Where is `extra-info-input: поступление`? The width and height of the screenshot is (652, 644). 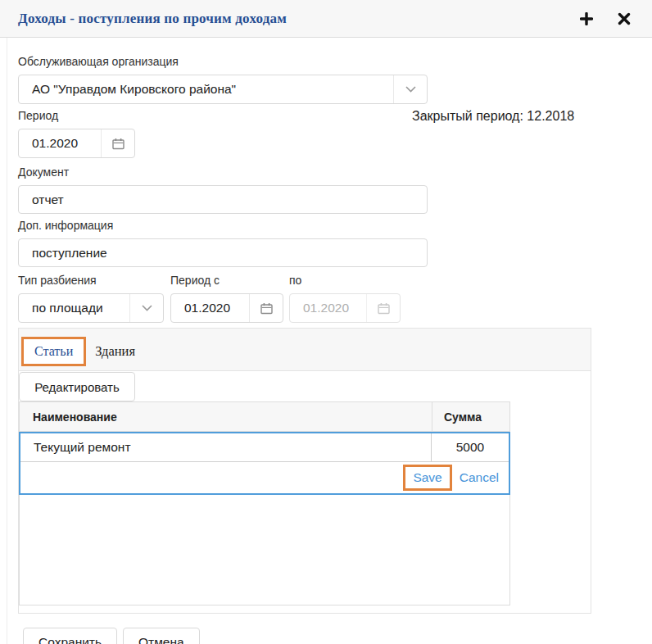 extra-info-input: поступление is located at coordinates (223, 252).